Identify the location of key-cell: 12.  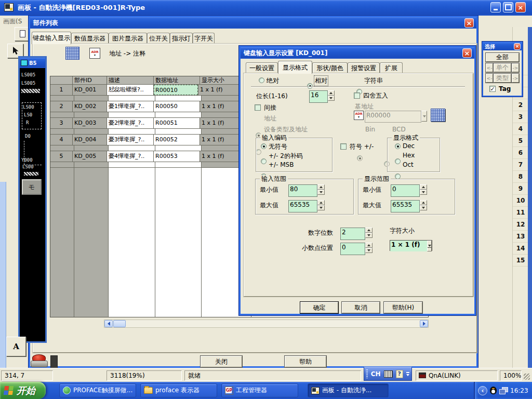
(521, 224).